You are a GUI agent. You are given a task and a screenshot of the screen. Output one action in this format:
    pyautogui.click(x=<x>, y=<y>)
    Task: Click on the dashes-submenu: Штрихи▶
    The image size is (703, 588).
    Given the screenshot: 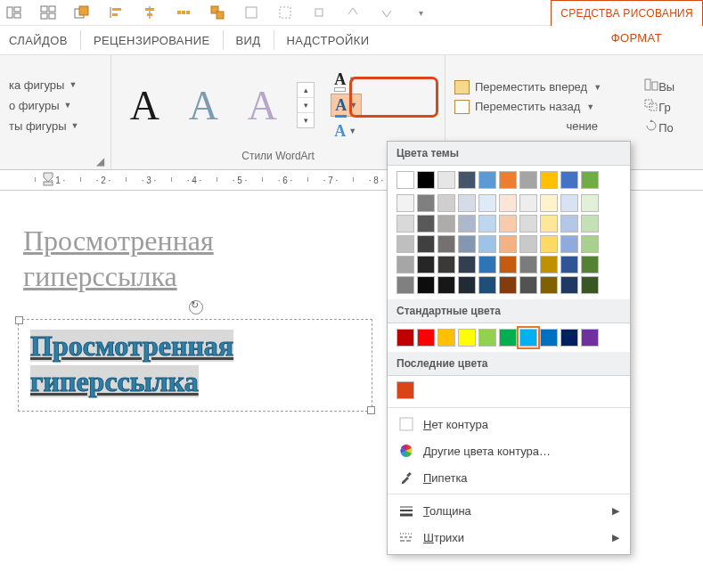 What is the action you would take?
    pyautogui.click(x=509, y=537)
    